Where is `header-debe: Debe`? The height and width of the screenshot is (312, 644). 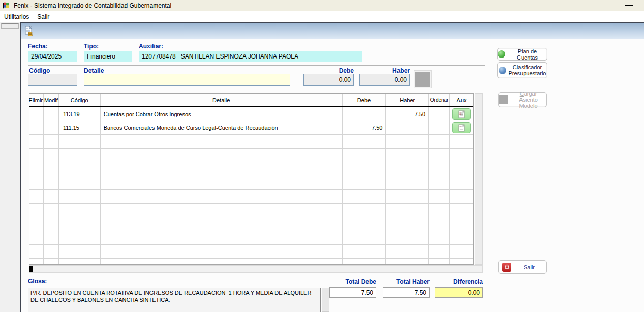
header-debe: Debe is located at coordinates (364, 100).